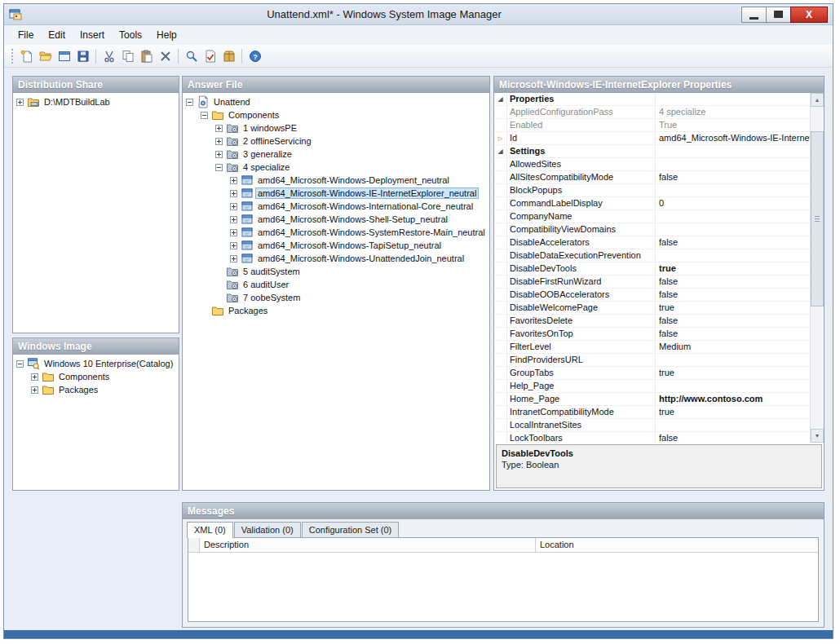 The height and width of the screenshot is (644, 840). Describe the element at coordinates (652, 295) in the screenshot. I see `property-row: DisableOOBAcceleratorsfalse` at that location.